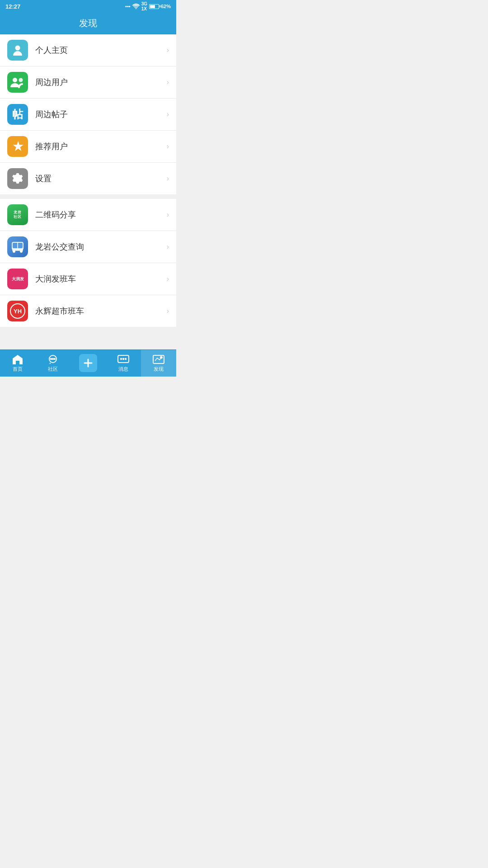 The height and width of the screenshot is (868, 488). I want to click on qr-share-label: 二维码分享, so click(101, 215).